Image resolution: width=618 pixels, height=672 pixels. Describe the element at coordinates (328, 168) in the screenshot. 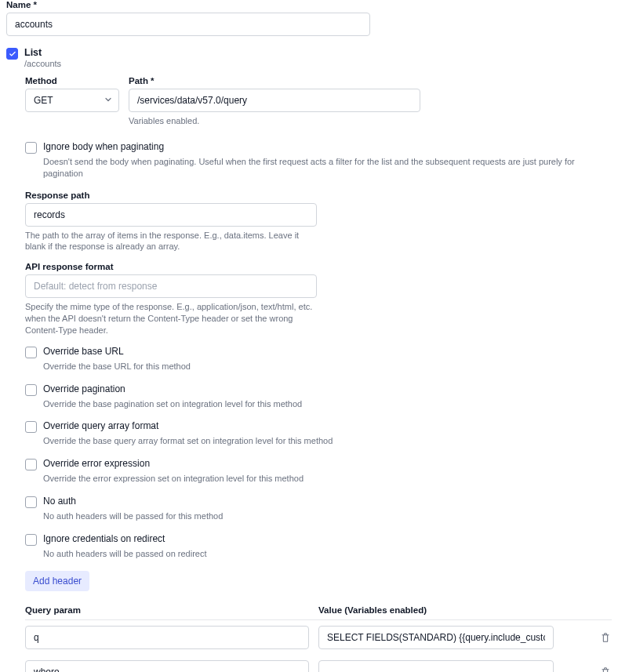

I see `ignore-body-hint: Doesn't send the body when paginating. U…` at that location.